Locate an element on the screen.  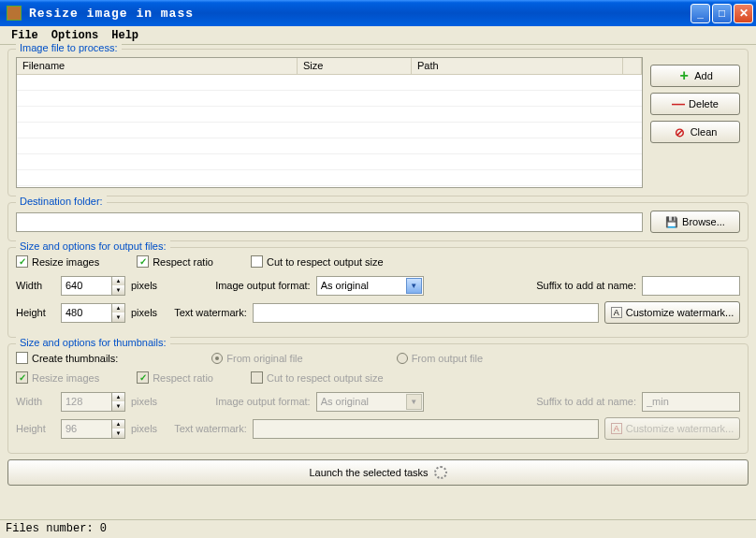
height-spinner: ▲▼ is located at coordinates (94, 313).